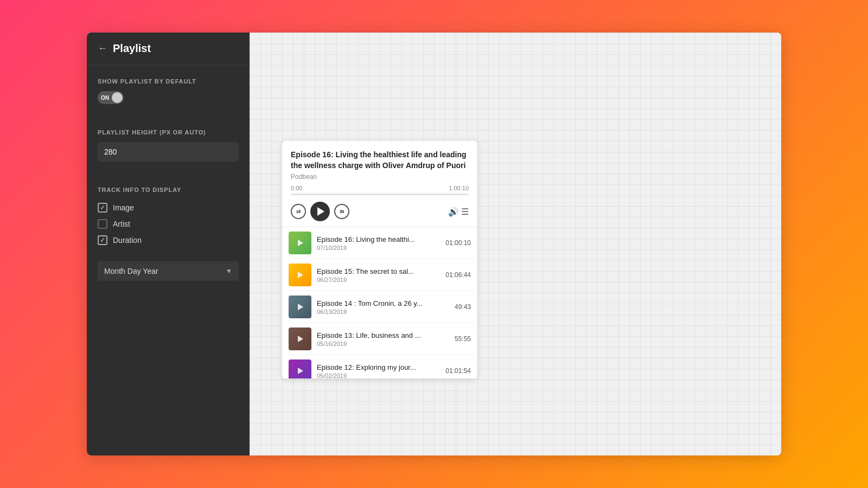 This screenshot has width=868, height=488. What do you see at coordinates (380, 188) in the screenshot?
I see `player-time-row: 0:00 1:00:10` at bounding box center [380, 188].